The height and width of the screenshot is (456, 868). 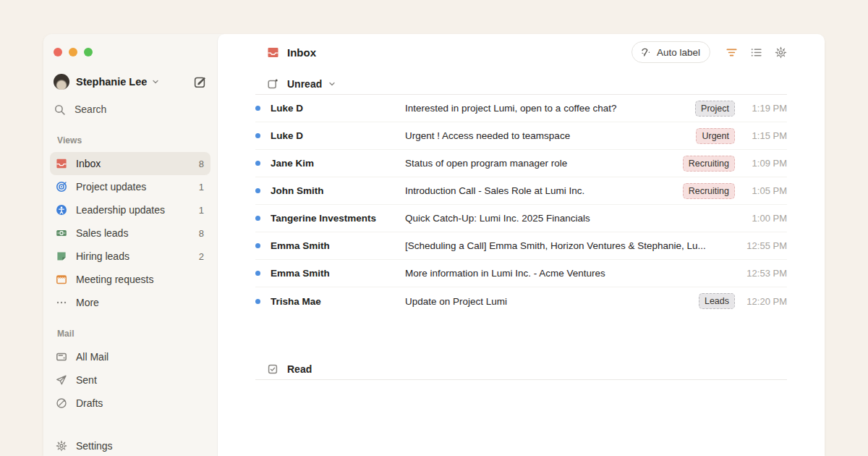 I want to click on sidebar-item-inbox: Inbox 8, so click(x=130, y=164).